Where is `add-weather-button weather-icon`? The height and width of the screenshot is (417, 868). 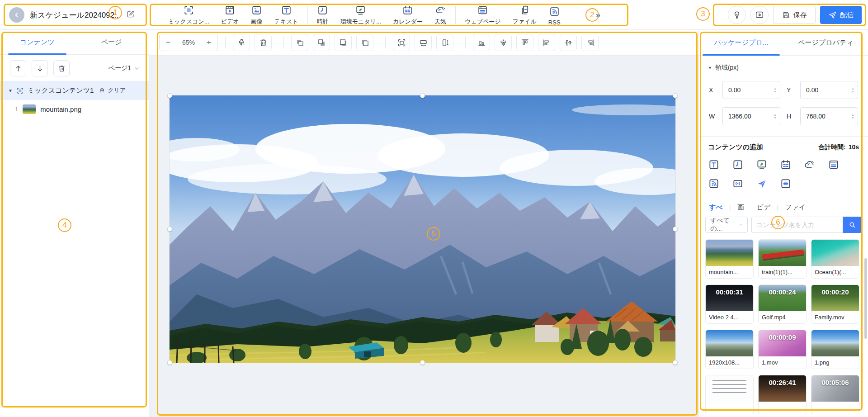 add-weather-button weather-icon is located at coordinates (810, 165).